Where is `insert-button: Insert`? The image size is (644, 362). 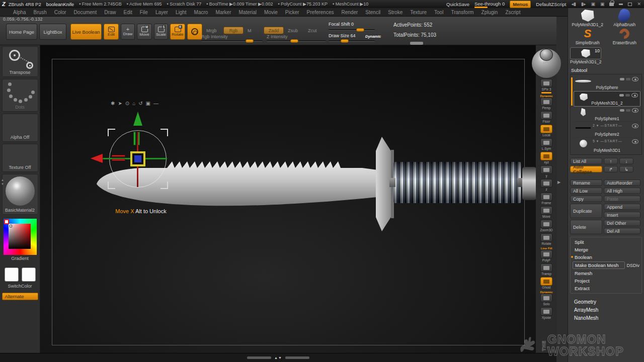
insert-button: Insert is located at coordinates (622, 215).